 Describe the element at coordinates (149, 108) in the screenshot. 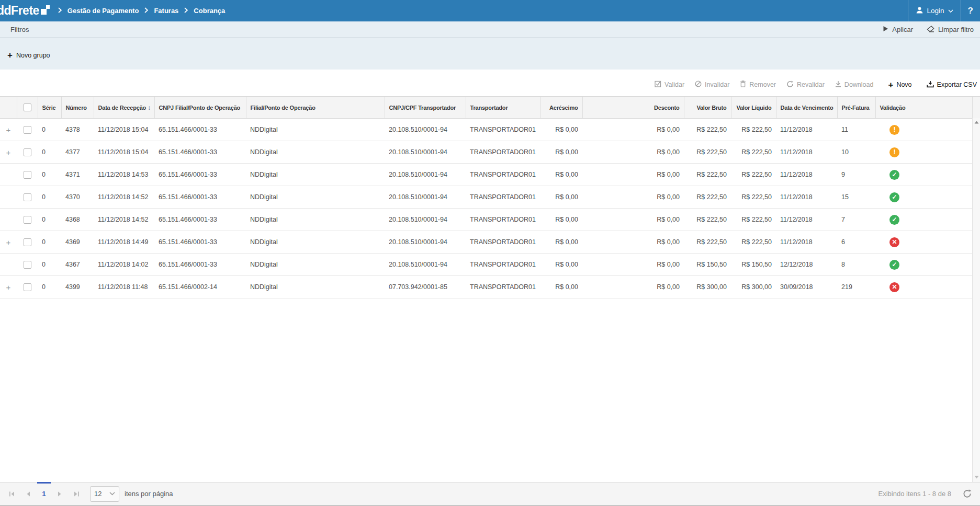

I see `sort-descending-icon: ↓` at that location.